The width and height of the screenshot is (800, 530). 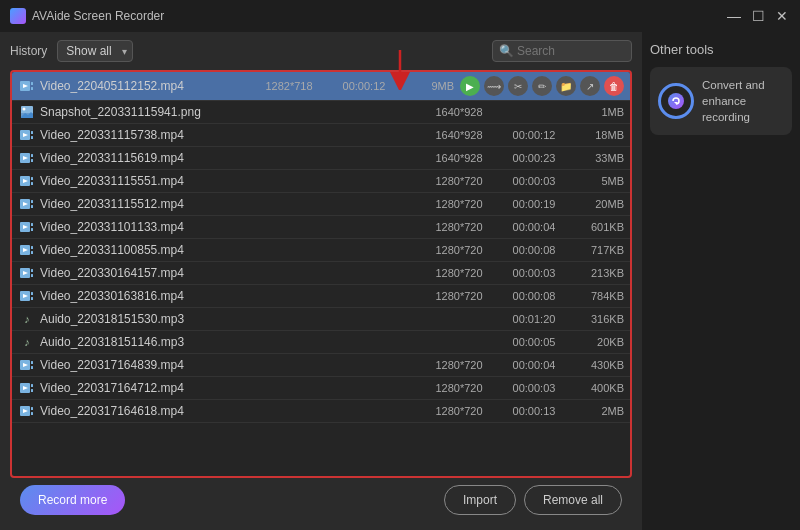 What do you see at coordinates (534, 342) in the screenshot?
I see `file-duration: 00:00:05` at bounding box center [534, 342].